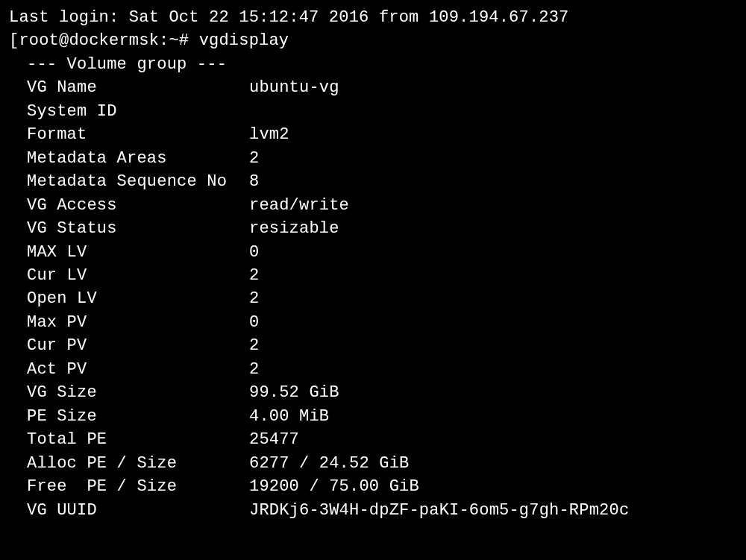 The height and width of the screenshot is (560, 746). Describe the element at coordinates (373, 486) in the screenshot. I see `field-row: Free PE / Size19200 / 75.00 GiB` at that location.